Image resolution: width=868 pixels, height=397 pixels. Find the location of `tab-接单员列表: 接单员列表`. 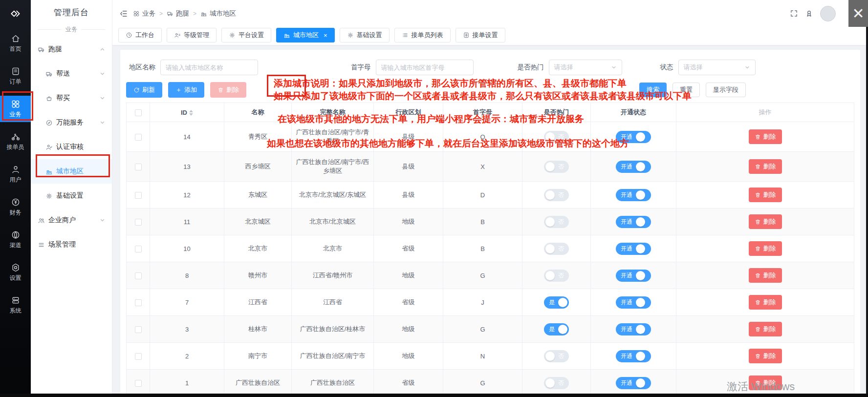

tab-接单员列表: 接单员列表 is located at coordinates (422, 35).